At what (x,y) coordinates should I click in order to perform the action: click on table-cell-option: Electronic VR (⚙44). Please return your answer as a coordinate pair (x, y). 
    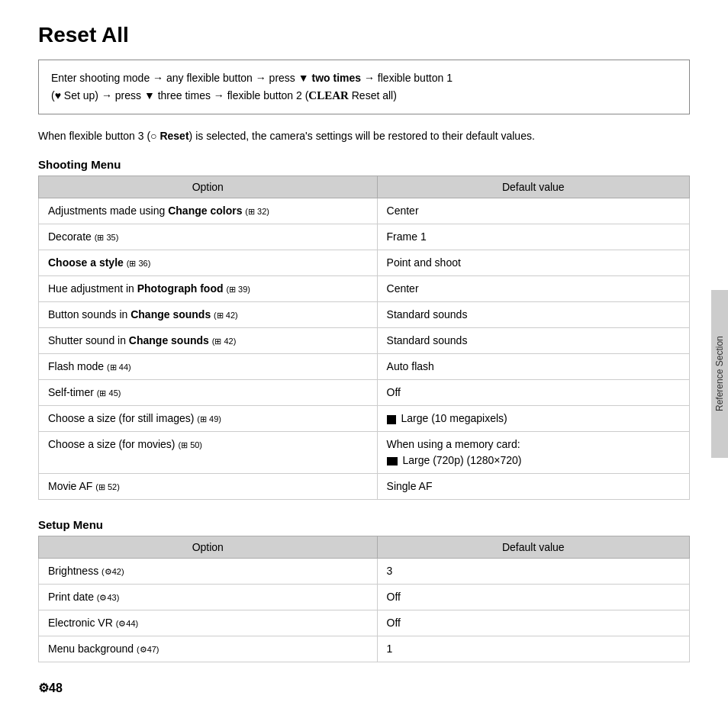
    Looking at the image, I should click on (208, 623).